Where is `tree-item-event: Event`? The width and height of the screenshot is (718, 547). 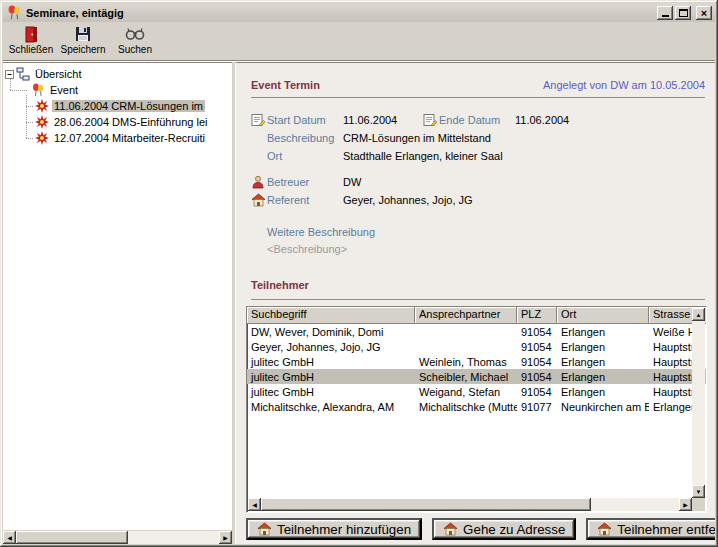 tree-item-event: Event is located at coordinates (118, 90).